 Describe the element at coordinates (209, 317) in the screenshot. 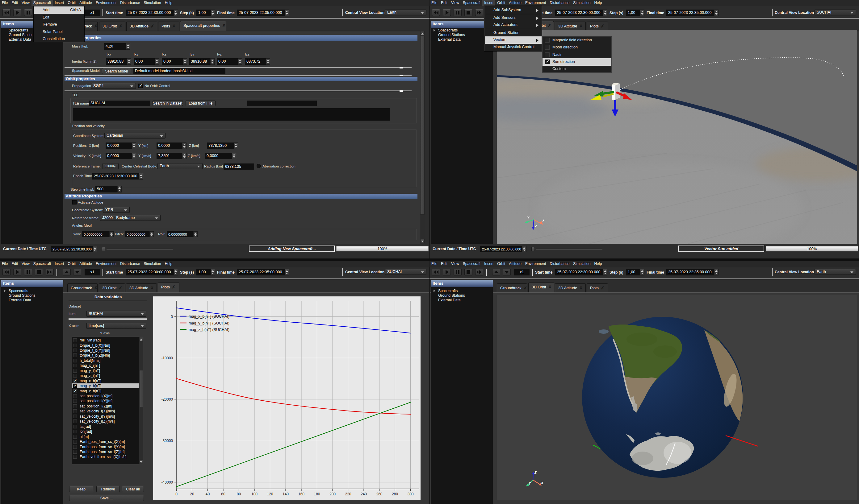

I see `svg-text: mag_x_b[nT] (SUCHAI)` at that location.